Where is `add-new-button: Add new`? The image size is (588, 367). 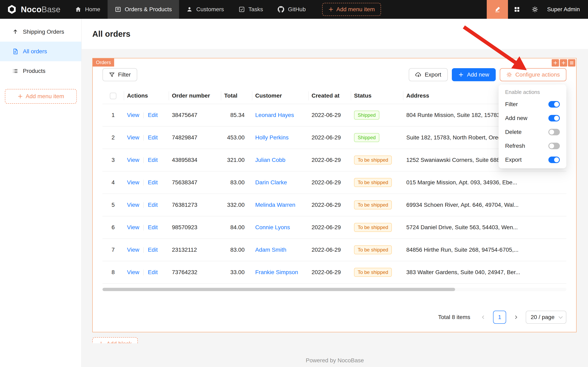
add-new-button: Add new is located at coordinates (474, 75).